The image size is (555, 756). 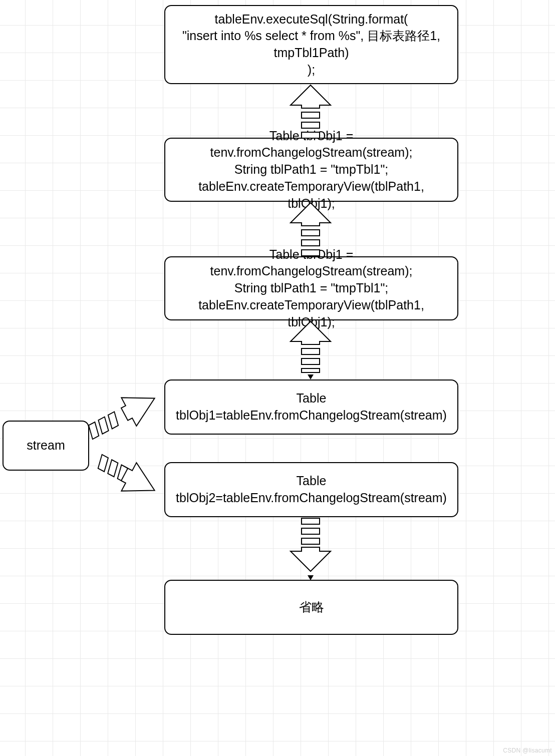 I want to click on text-line: "insert into %s select * from %s", 目标表路径…, so click(x=312, y=36).